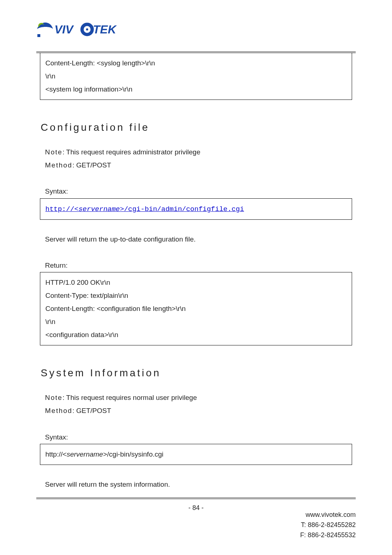 This screenshot has width=392, height=555. I want to click on footer-site: www.vivotek.com, so click(328, 515).